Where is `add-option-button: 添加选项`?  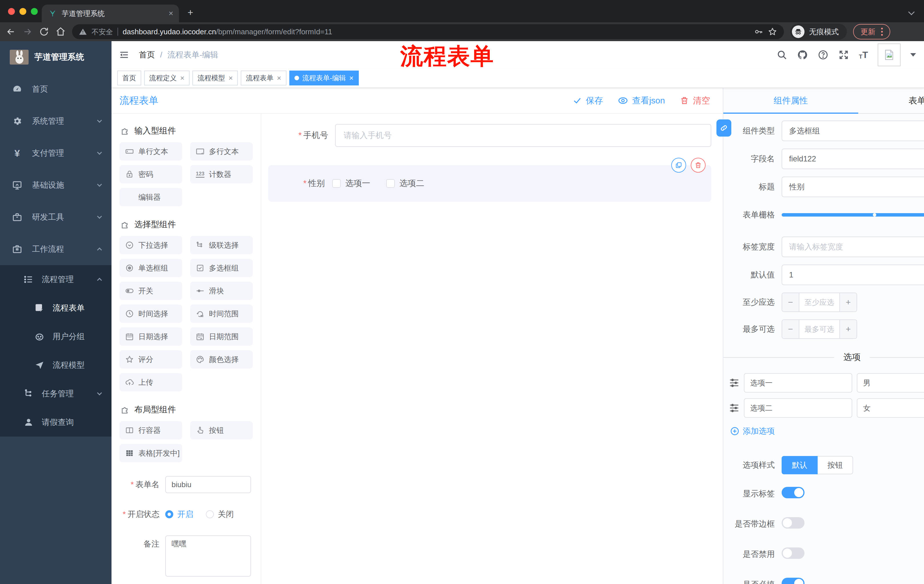 add-option-button: 添加选项 is located at coordinates (827, 431).